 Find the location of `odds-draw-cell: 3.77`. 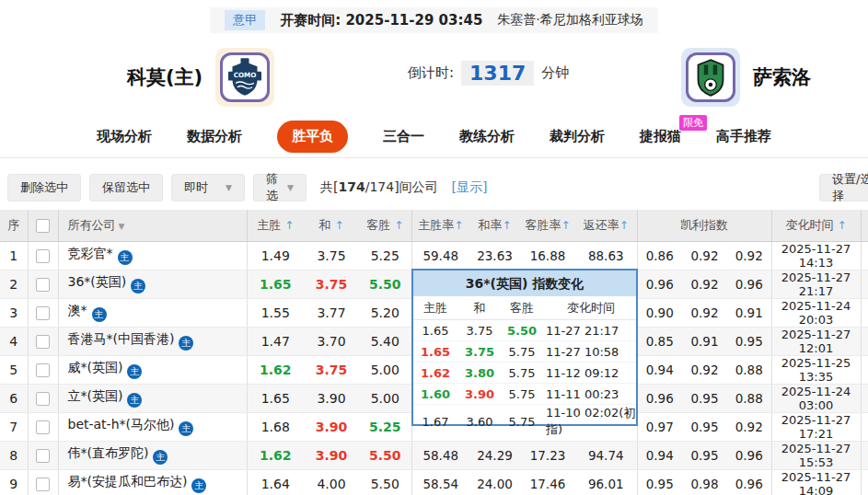

odds-draw-cell: 3.77 is located at coordinates (331, 313).